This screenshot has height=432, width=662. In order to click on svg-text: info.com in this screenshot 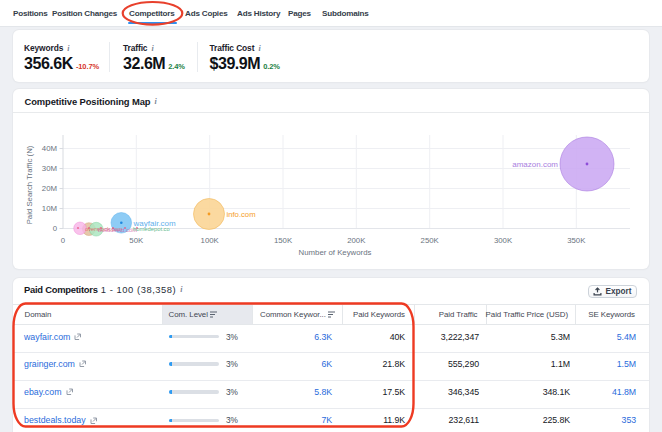, I will do `click(242, 214)`.